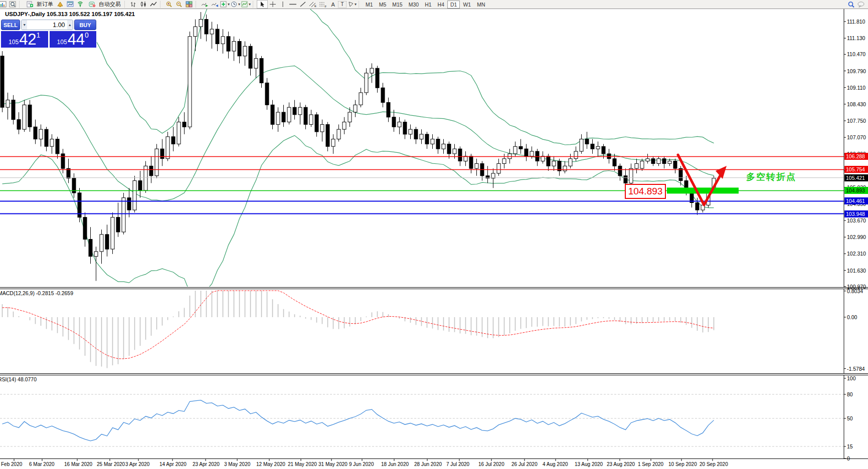  Describe the element at coordinates (49, 34) in the screenshot. I see `one-click-trading-panel: SELL ▼ ▲ BUY 105 42 1 105 44 0` at that location.